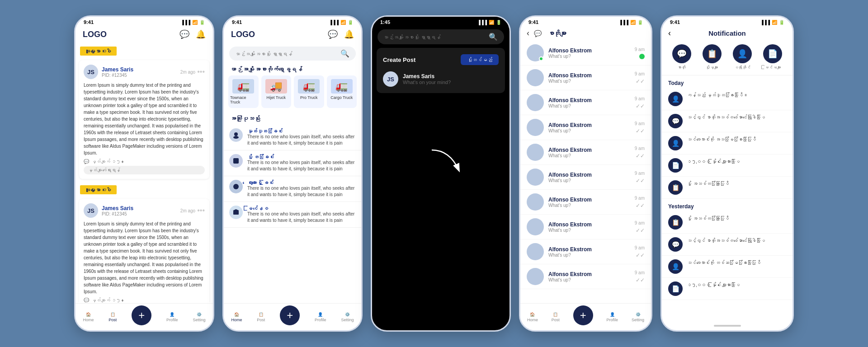 The height and width of the screenshot is (347, 868). What do you see at coordinates (292, 137) in the screenshot?
I see `post-list-item-1: မုတ်ပုတင်ခြင်း There is no one who loves…` at bounding box center [292, 137].